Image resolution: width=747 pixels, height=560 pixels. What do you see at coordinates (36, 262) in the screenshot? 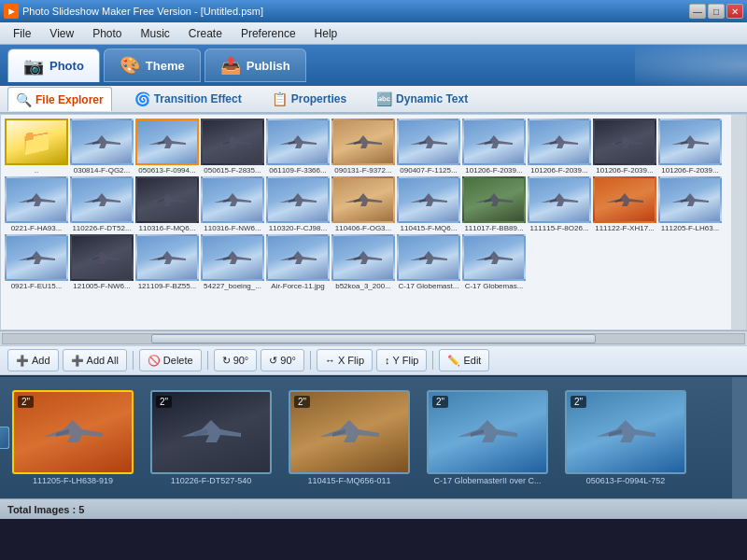
I see `thumbnail-item: 0921-F-EU15...` at bounding box center [36, 262].